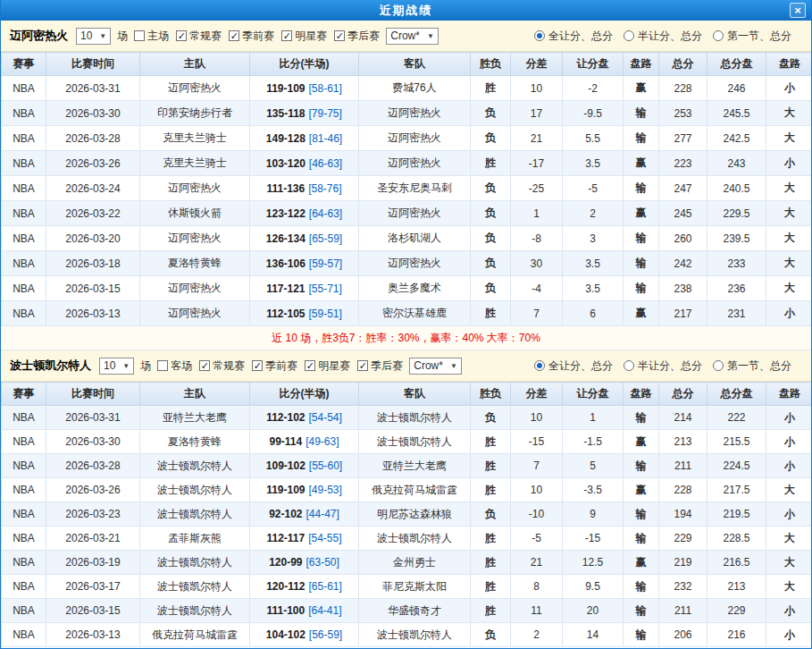  I want to click on checkbox-label: 常规赛, so click(205, 36).